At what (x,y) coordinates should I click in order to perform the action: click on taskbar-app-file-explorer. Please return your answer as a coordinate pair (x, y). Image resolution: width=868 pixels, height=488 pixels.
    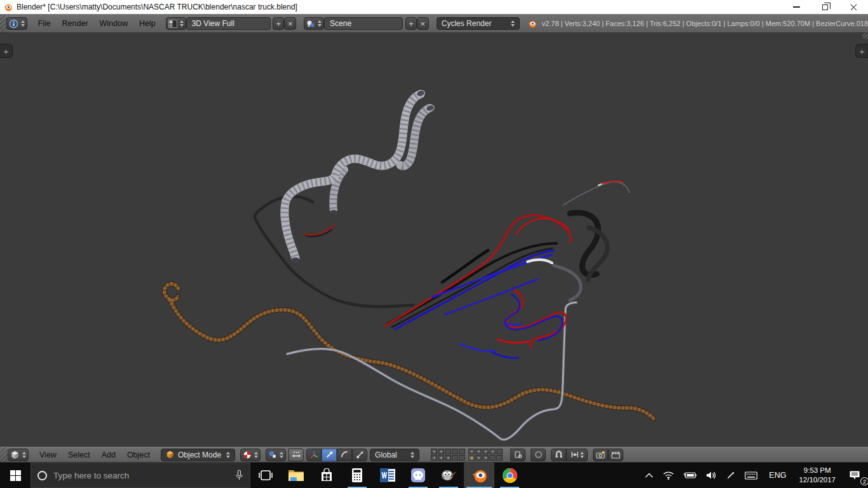
    Looking at the image, I should click on (296, 475).